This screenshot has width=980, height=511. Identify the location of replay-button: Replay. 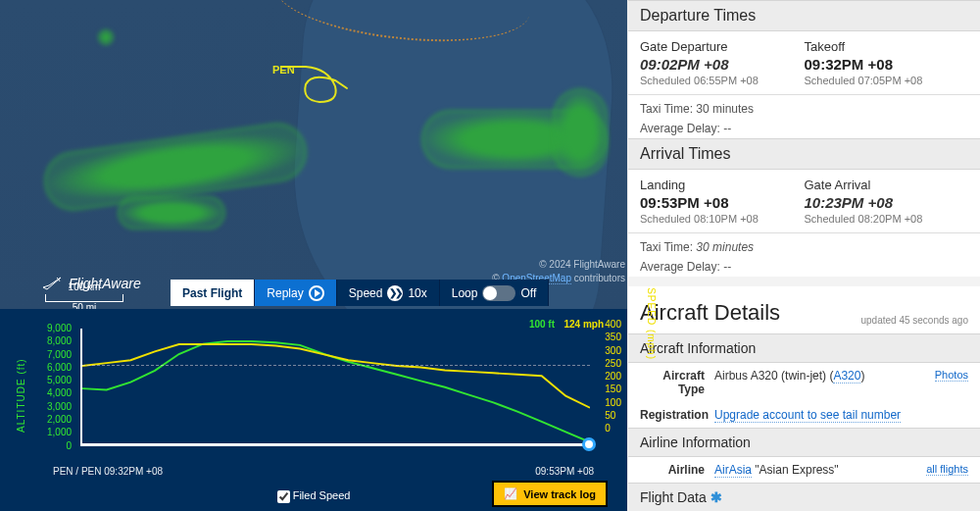
(296, 292).